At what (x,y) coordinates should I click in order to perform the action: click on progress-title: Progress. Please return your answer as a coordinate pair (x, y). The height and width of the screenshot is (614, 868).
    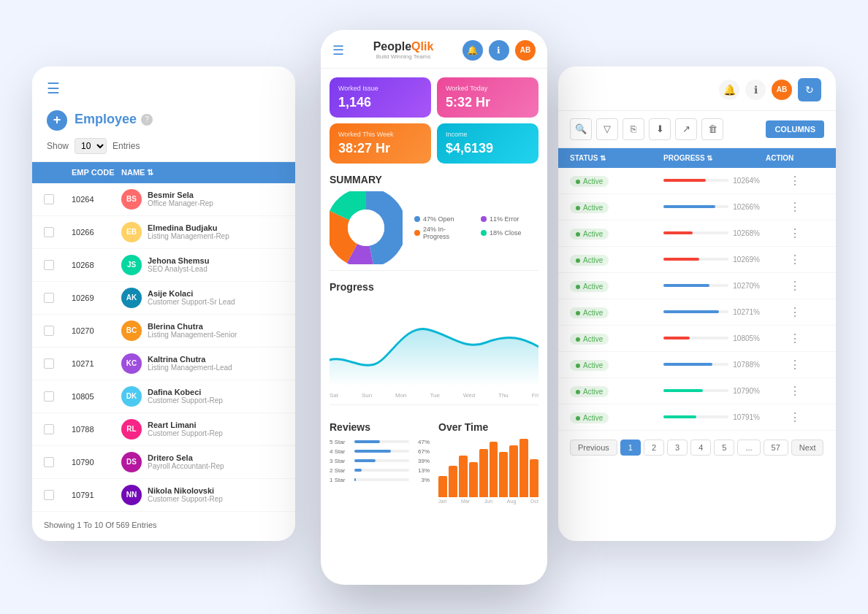
    Looking at the image, I should click on (434, 287).